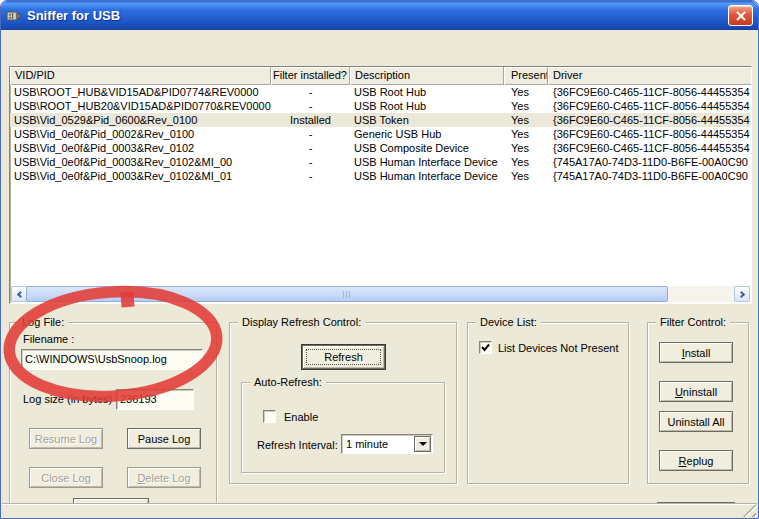 The height and width of the screenshot is (519, 759). Describe the element at coordinates (310, 120) in the screenshot. I see `cell-filter: Installed` at that location.